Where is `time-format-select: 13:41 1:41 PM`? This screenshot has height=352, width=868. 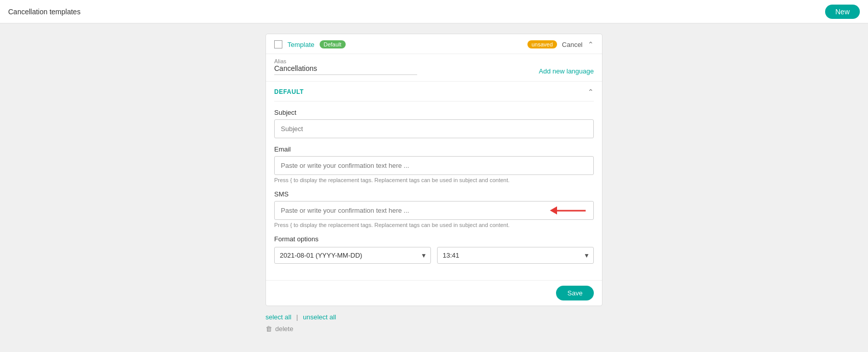
time-format-select: 13:41 1:41 PM is located at coordinates (516, 255).